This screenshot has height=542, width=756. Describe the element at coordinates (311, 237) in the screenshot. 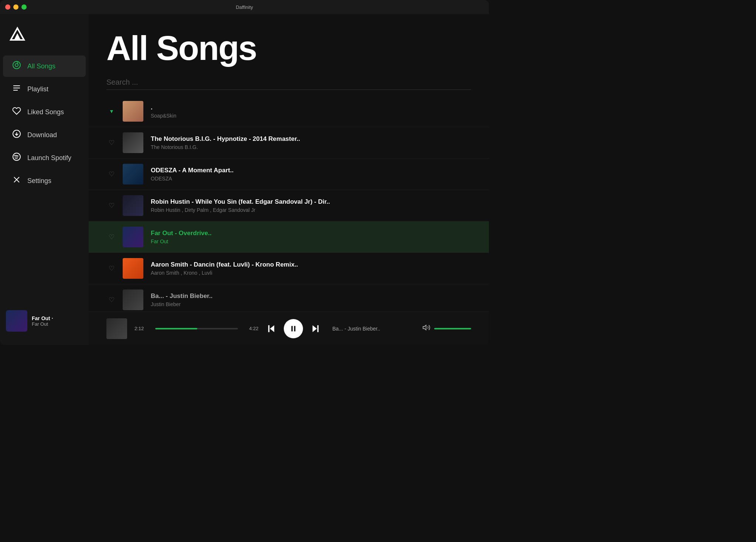

I see `song-info: Far Out - Overdrive.. Far Out` at that location.